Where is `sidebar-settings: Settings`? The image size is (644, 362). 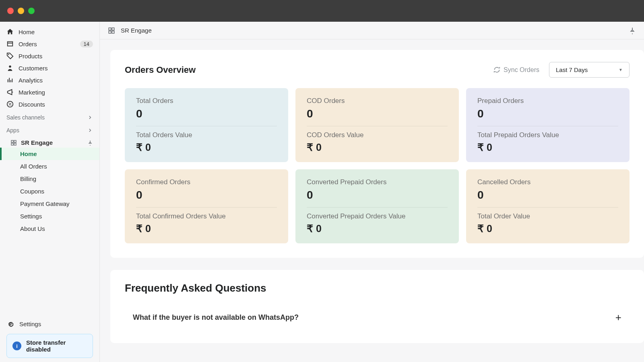
sidebar-settings: Settings is located at coordinates (50, 326).